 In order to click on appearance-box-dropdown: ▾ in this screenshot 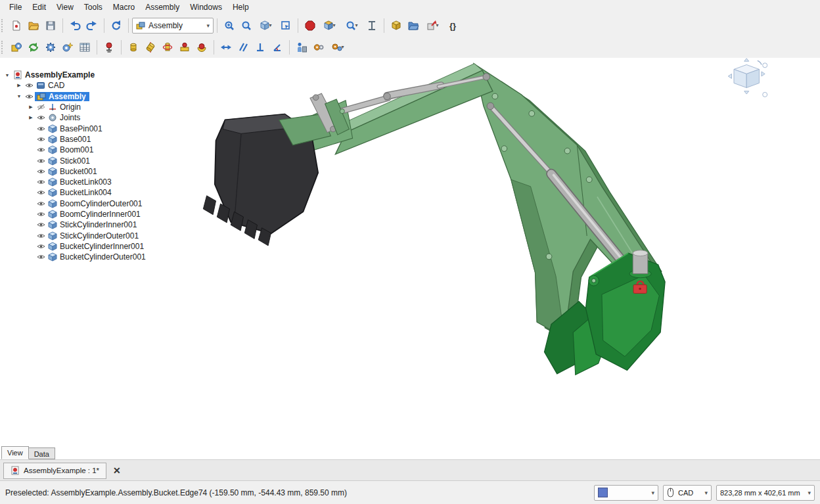, I will do `click(330, 26)`.